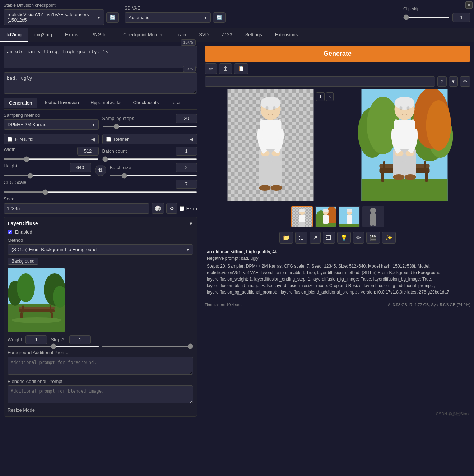  I want to click on gen-tab-hypernetworks: Hypernetworks, so click(106, 103).